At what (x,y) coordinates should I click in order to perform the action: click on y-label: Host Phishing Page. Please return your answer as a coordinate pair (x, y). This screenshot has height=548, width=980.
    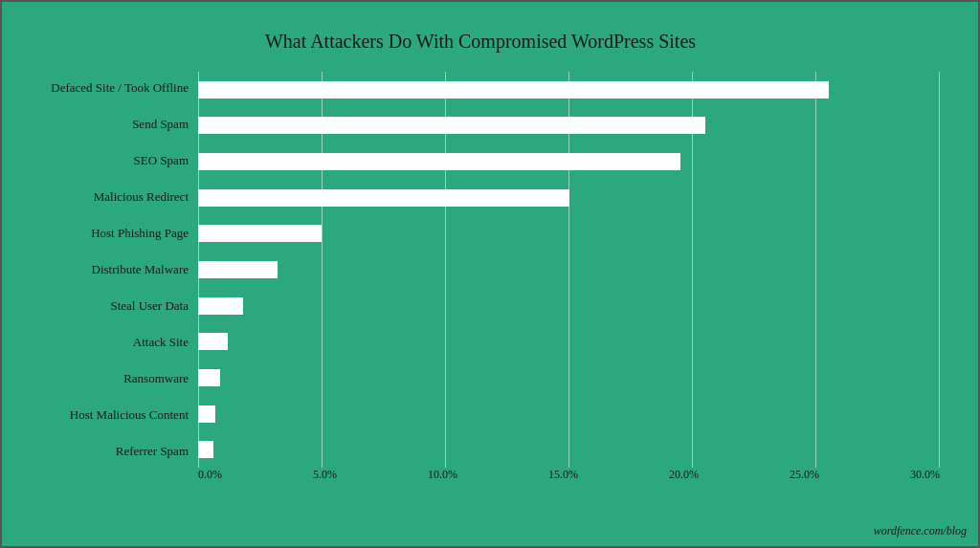
    Looking at the image, I should click on (105, 233).